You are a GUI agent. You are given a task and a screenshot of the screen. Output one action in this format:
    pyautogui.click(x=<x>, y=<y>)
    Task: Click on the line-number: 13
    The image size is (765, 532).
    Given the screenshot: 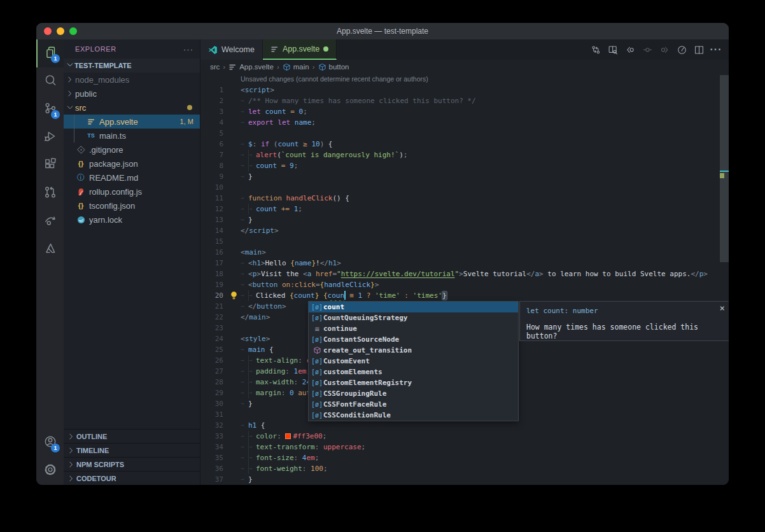 What is the action you would take?
    pyautogui.click(x=212, y=220)
    